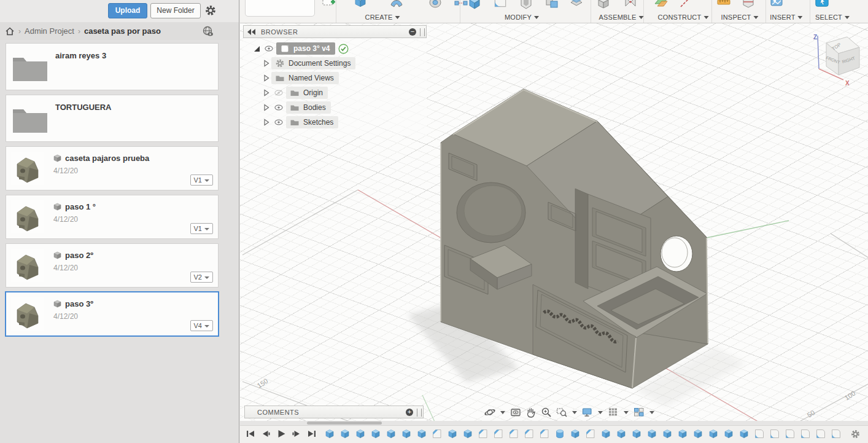  I want to click on cylinder-feature, so click(560, 434).